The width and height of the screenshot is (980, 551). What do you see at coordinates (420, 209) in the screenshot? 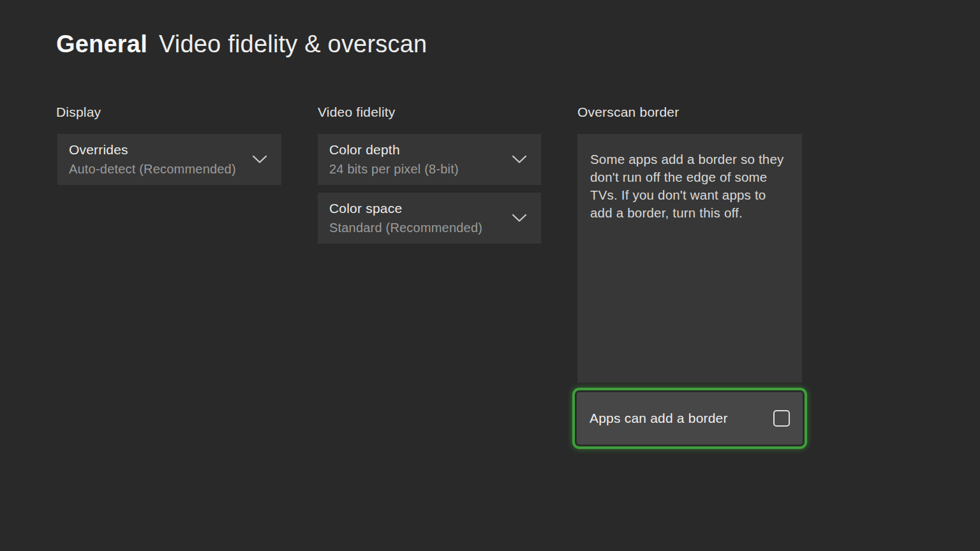
I see `color-space-dropdown-label: Color space` at bounding box center [420, 209].